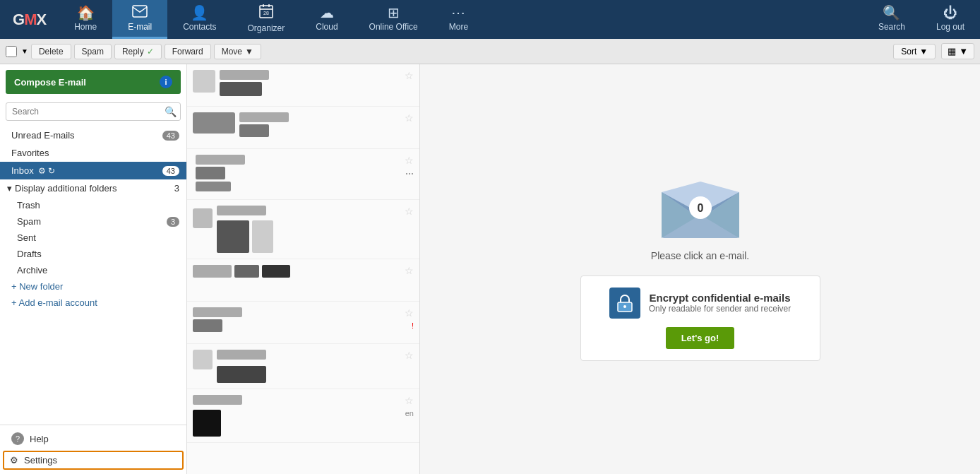  I want to click on sidebar-item-inbox: Inbox ⚙ ↻ 43, so click(93, 171).